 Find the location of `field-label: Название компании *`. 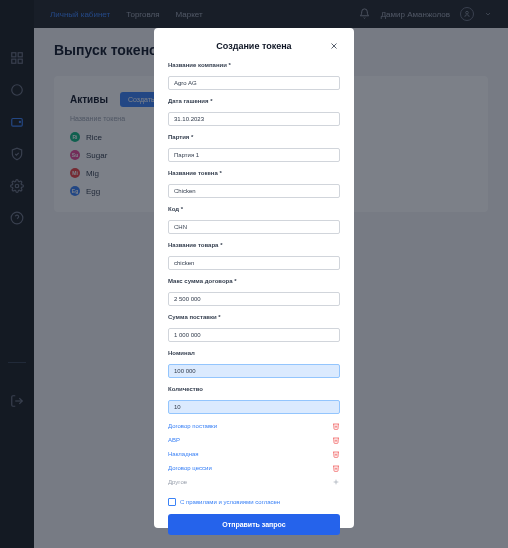

field-label: Название компании * is located at coordinates (254, 65).